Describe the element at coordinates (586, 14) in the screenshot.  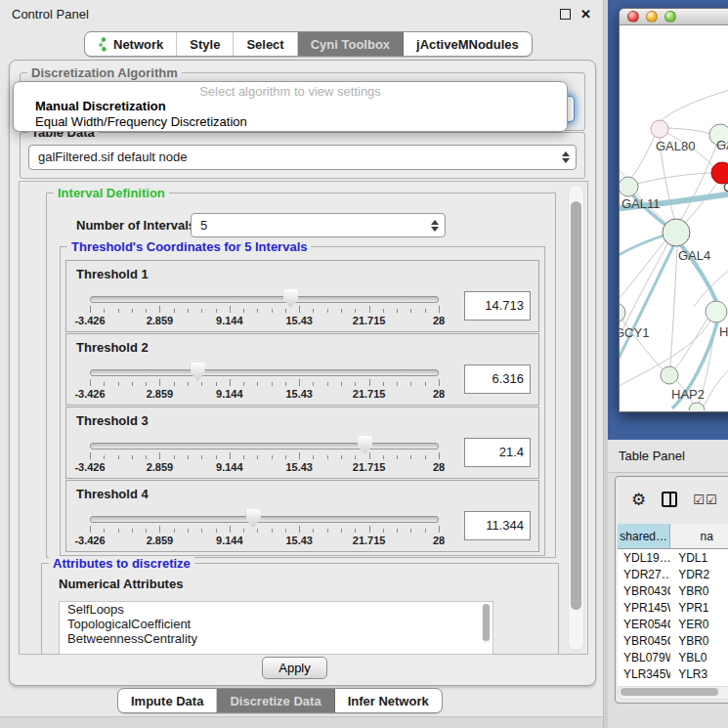
I see `close-panel-icon: ✕` at that location.